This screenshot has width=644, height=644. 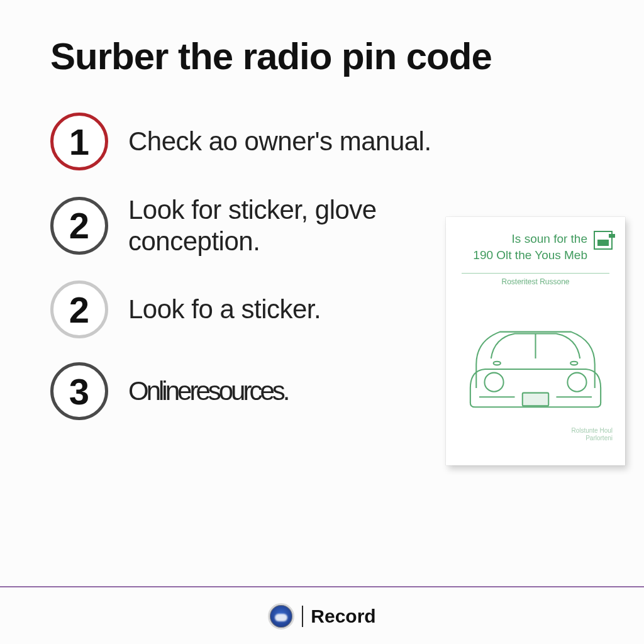 I want to click on card-divider, so click(x=536, y=273).